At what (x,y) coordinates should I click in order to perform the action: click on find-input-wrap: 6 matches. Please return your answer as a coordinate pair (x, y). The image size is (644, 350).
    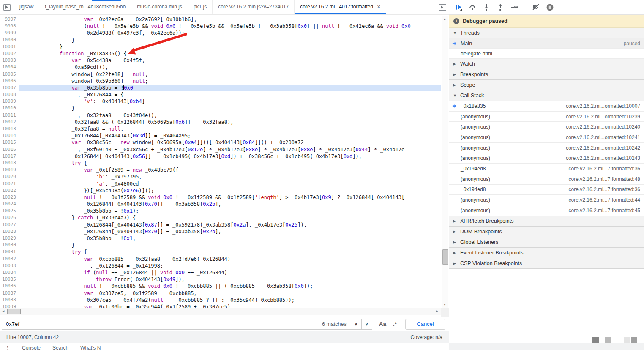
    Looking at the image, I should click on (177, 324).